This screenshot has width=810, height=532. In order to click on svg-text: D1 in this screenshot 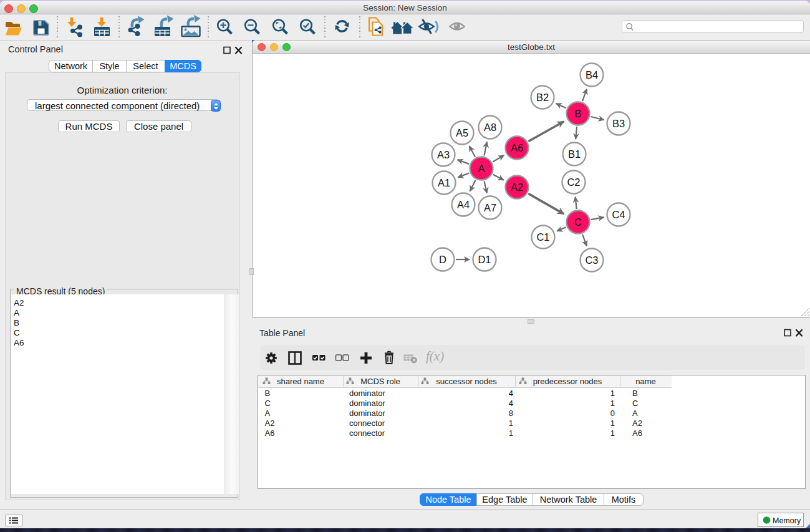, I will do `click(484, 259)`.